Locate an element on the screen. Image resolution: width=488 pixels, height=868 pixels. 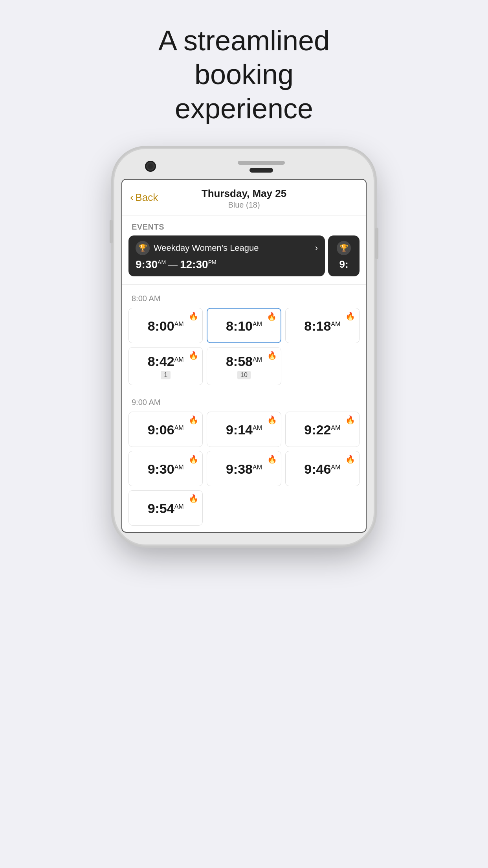
slot-cell-1-6: 🔥9:54AM is located at coordinates (166, 508).